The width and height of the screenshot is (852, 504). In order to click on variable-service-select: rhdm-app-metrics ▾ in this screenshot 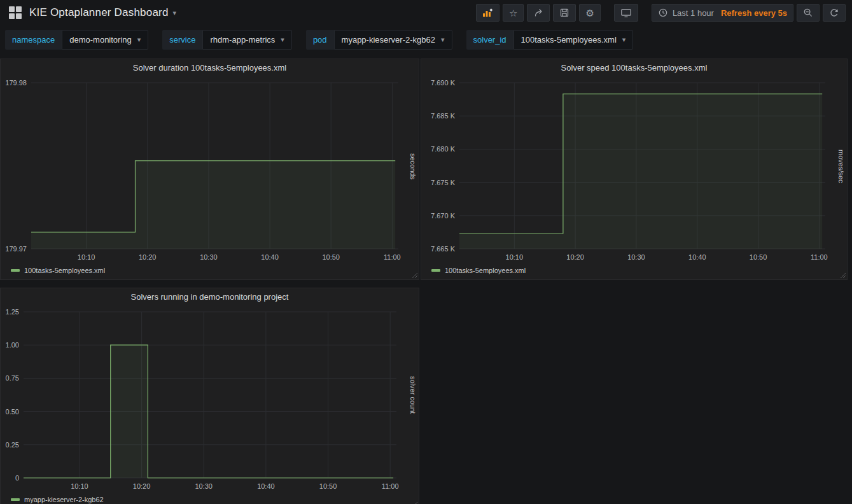, I will do `click(247, 39)`.